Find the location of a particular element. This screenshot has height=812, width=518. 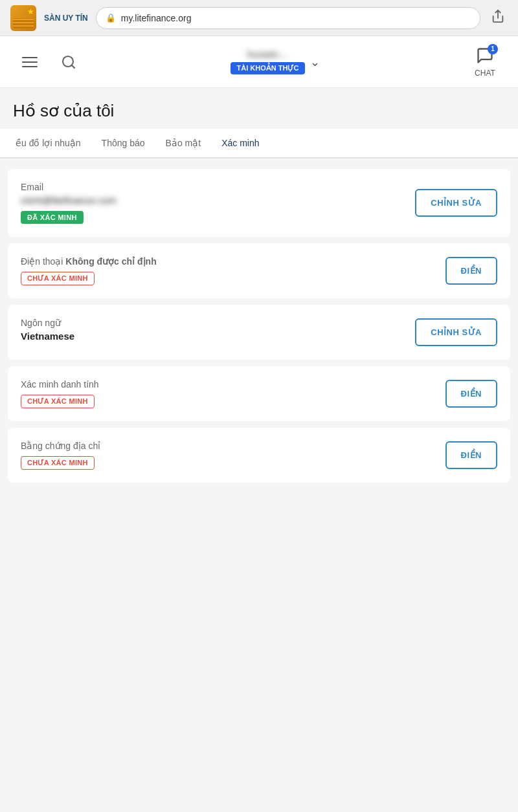

address-card-left: Bằng chứng địa chỉ CHƯA XÁC MINH is located at coordinates (228, 455).